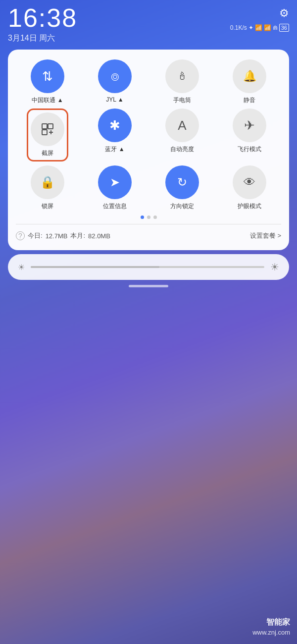 The height and width of the screenshot is (644, 297). I want to click on data-usage-left: ? 今日: 12.7MB 本月: 82.0MB, so click(63, 236).